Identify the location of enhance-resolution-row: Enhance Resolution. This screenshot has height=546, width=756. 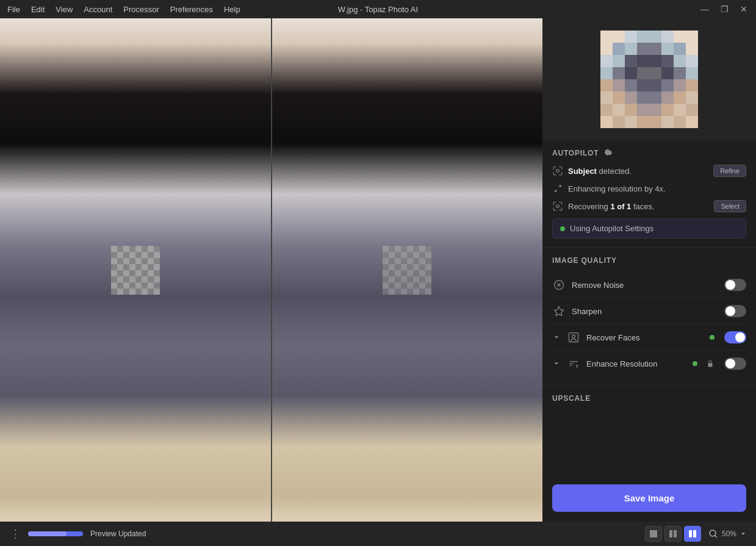
(649, 364).